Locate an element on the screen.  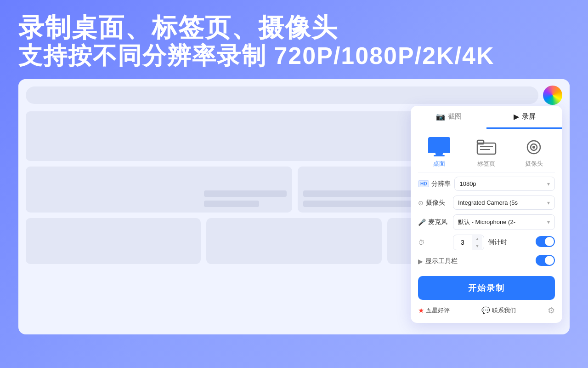
desktop-icon is located at coordinates (439, 147).